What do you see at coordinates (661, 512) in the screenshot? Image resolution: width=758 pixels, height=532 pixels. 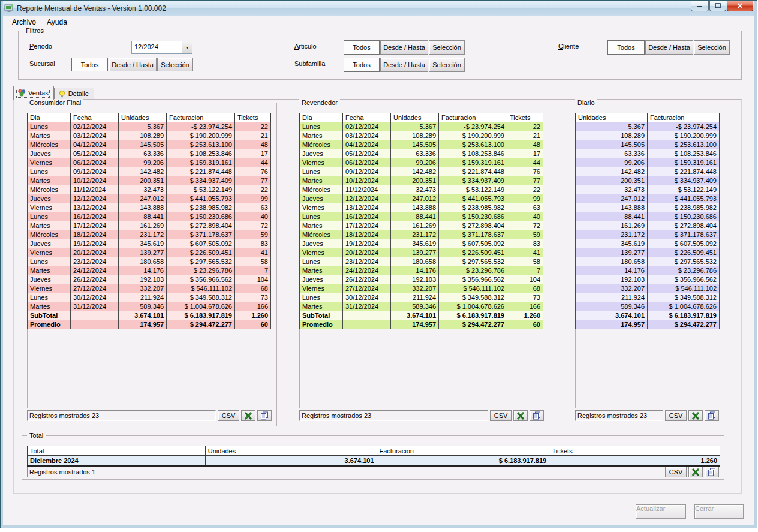 I see `actualizar-button: Actualizar` at bounding box center [661, 512].